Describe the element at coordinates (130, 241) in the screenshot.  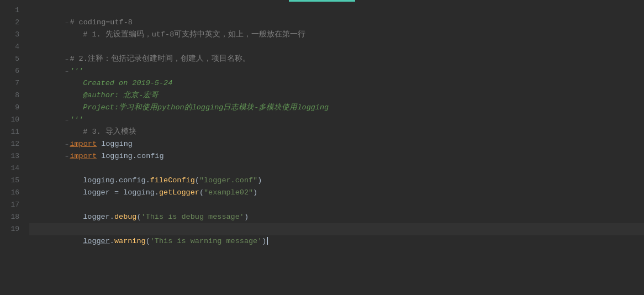
I see `line19-func: warning` at that location.